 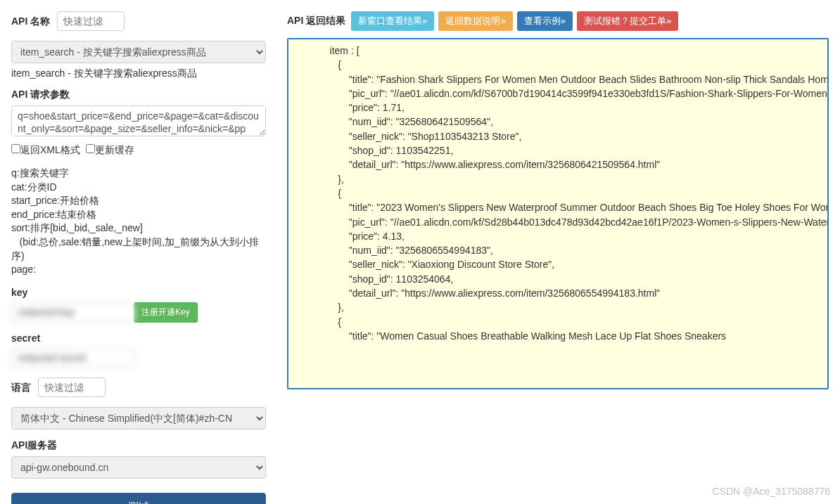 I want to click on checkbox-cache, so click(x=90, y=149).